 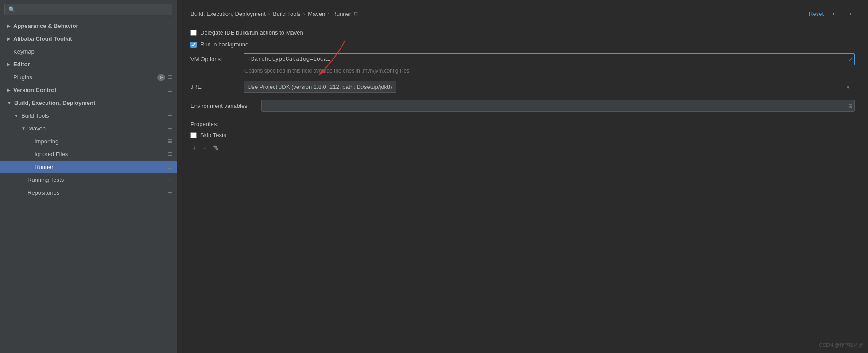 What do you see at coordinates (95, 116) in the screenshot?
I see `sidebar-item-label: Build Tools` at bounding box center [95, 116].